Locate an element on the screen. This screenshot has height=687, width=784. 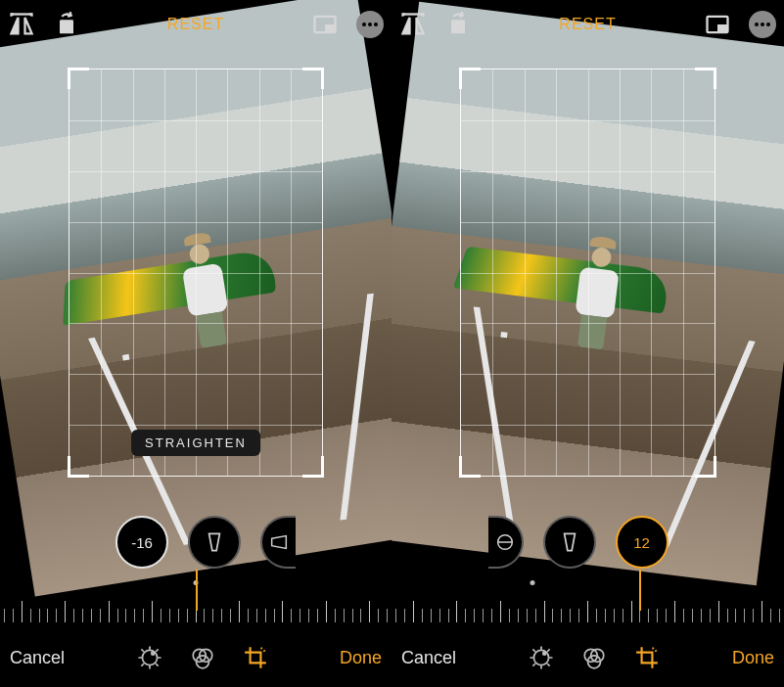
horizontal-value: 12 is located at coordinates (642, 542).